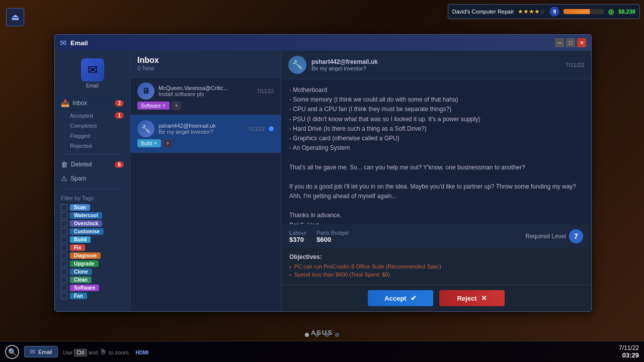  What do you see at coordinates (576, 236) in the screenshot?
I see `required-level-badge: 7` at bounding box center [576, 236].